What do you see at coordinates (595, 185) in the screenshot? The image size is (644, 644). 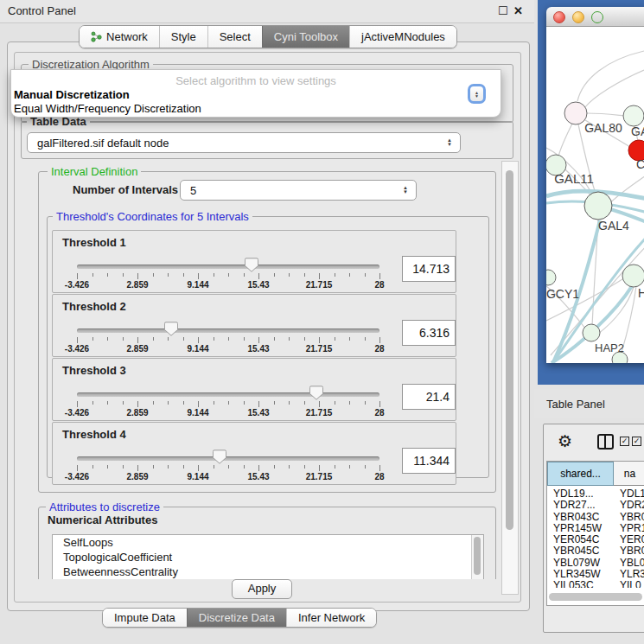 I see `network-view-window: GAL80 GA GAL11 C GAL4 GCY1 H HAP2` at bounding box center [595, 185].